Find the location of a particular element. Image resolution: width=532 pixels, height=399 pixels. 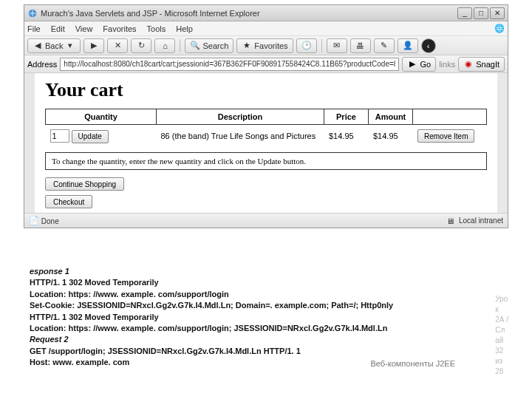

instruction-note: To change the quantity, enter the new qu… is located at coordinates (266, 161).